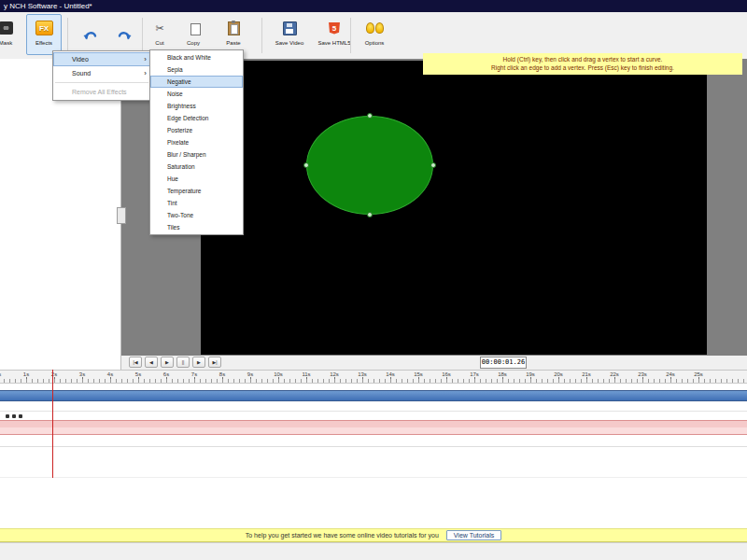 The height and width of the screenshot is (560, 747). I want to click on ruler-label: 21s, so click(586, 374).